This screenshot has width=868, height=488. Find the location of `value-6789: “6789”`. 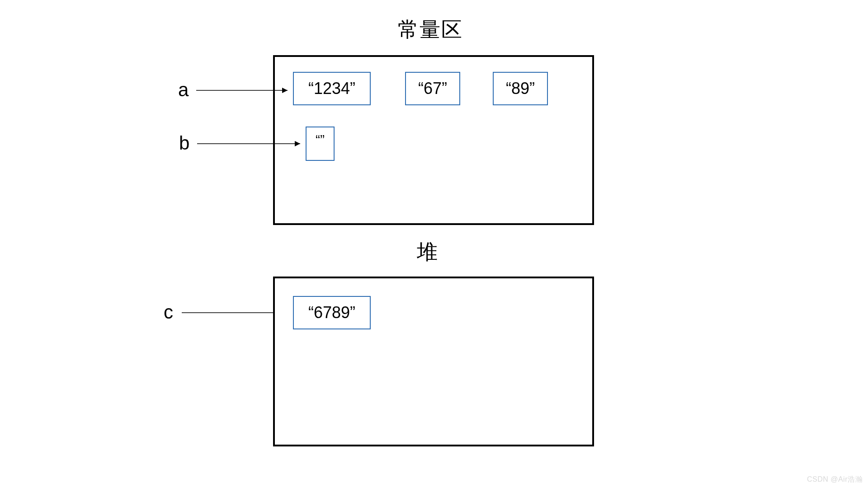

value-6789: “6789” is located at coordinates (332, 313).